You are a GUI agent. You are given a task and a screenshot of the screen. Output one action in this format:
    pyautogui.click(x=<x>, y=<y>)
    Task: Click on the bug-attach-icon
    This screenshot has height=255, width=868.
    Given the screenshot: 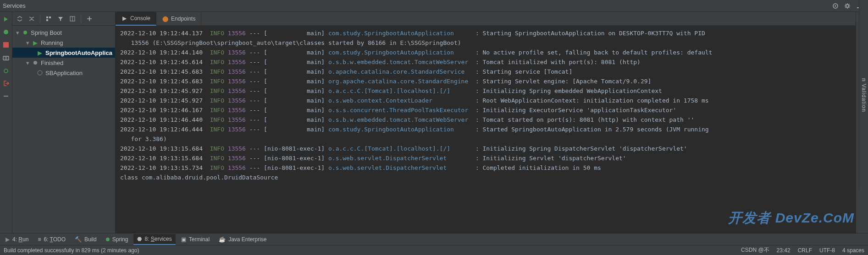 What is the action you would take?
    pyautogui.click(x=6, y=71)
    